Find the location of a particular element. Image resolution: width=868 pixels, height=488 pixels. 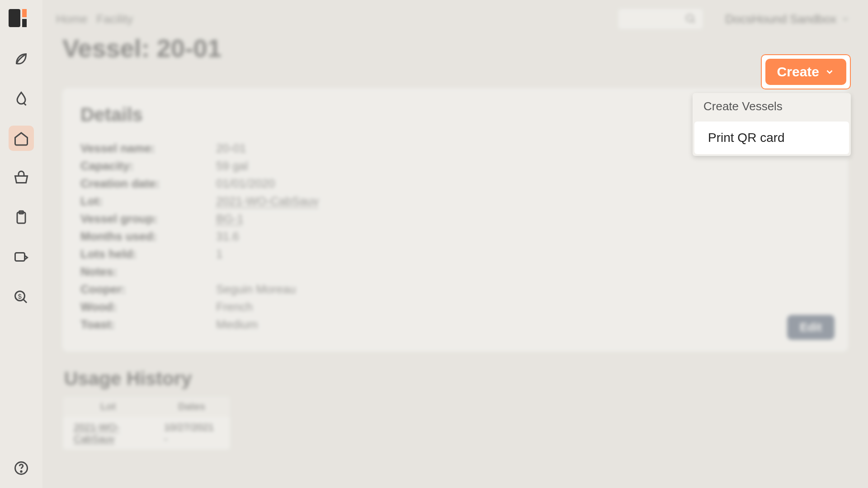

usage-history-title: Usage History is located at coordinates (456, 379).